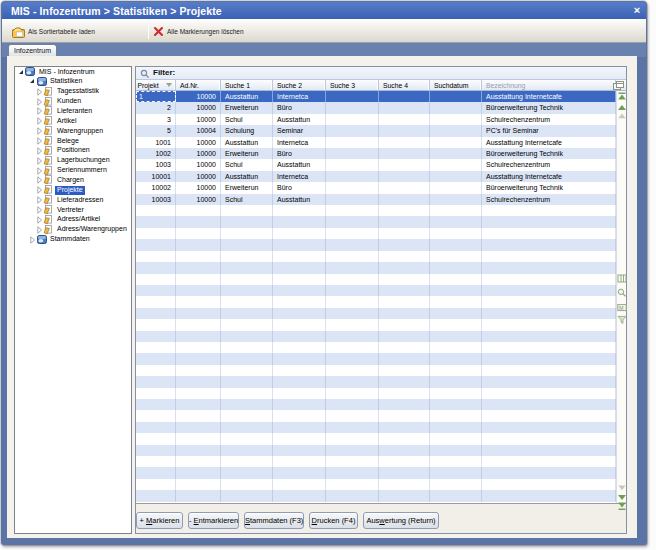  What do you see at coordinates (401, 520) in the screenshot?
I see `button-auswertung-return: Auswertung (Return)` at bounding box center [401, 520].